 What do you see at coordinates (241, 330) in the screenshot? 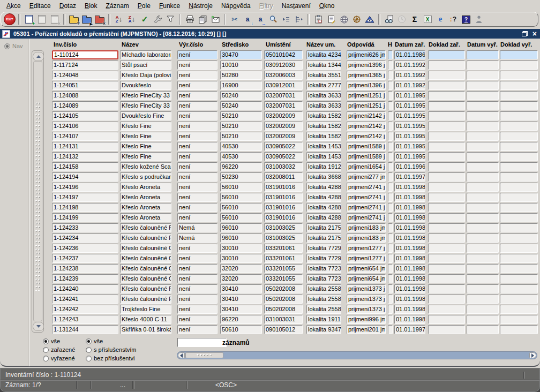
I see `table-cell: 50610` at bounding box center [241, 330].